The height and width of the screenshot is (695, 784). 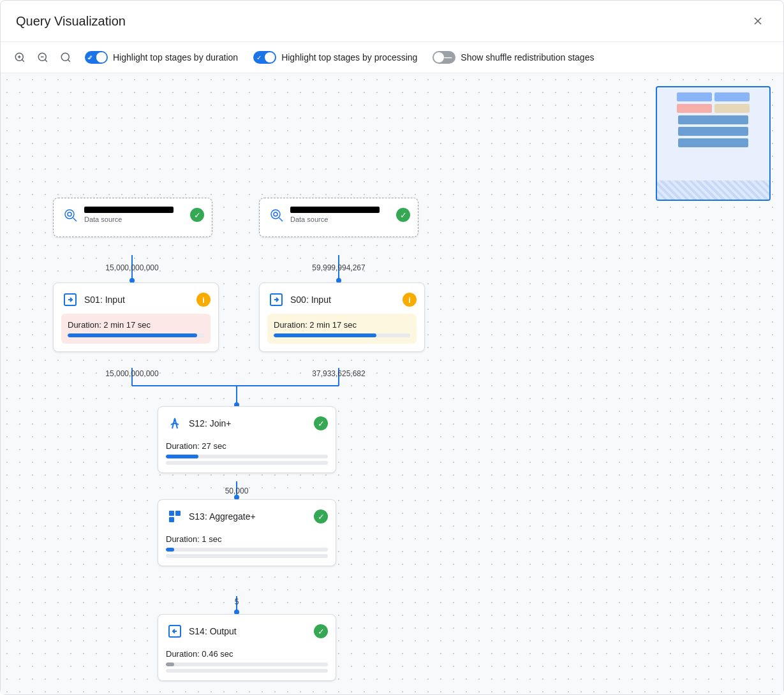 I want to click on s12-body: Duration: 27 sec, so click(x=247, y=451).